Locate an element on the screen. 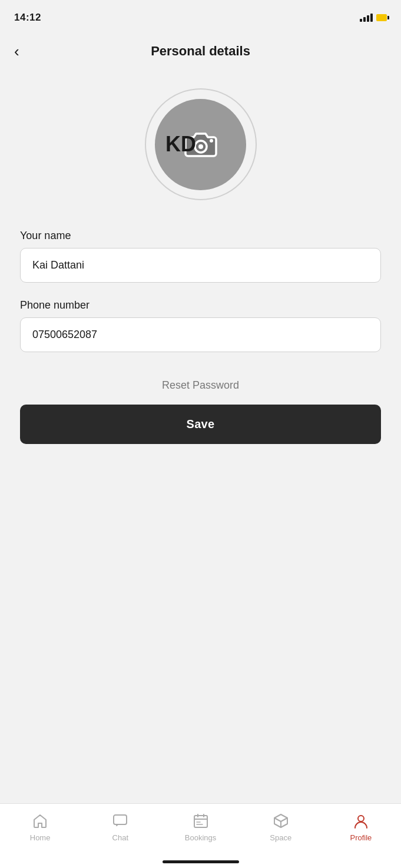  phone-input is located at coordinates (200, 334).